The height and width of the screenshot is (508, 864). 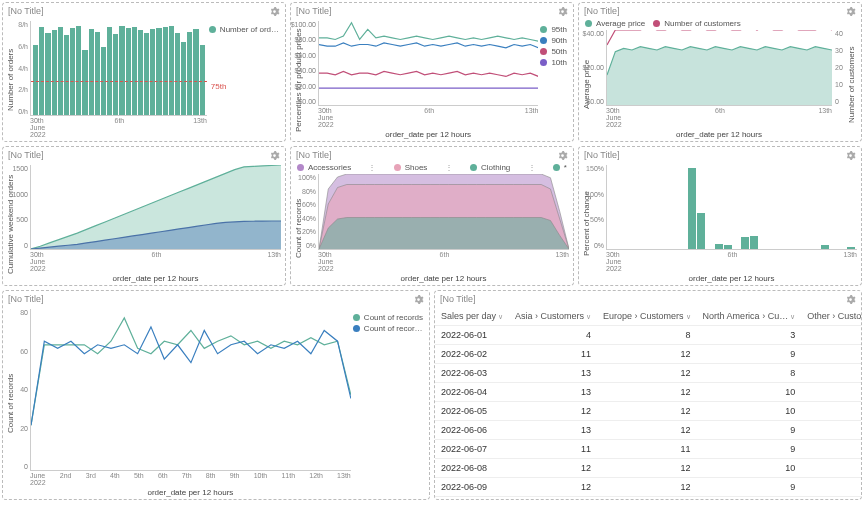 What do you see at coordinates (720, 72) in the screenshot?
I see `panel-avg-customers: [No Title] Average price Number of custo…` at bounding box center [720, 72].